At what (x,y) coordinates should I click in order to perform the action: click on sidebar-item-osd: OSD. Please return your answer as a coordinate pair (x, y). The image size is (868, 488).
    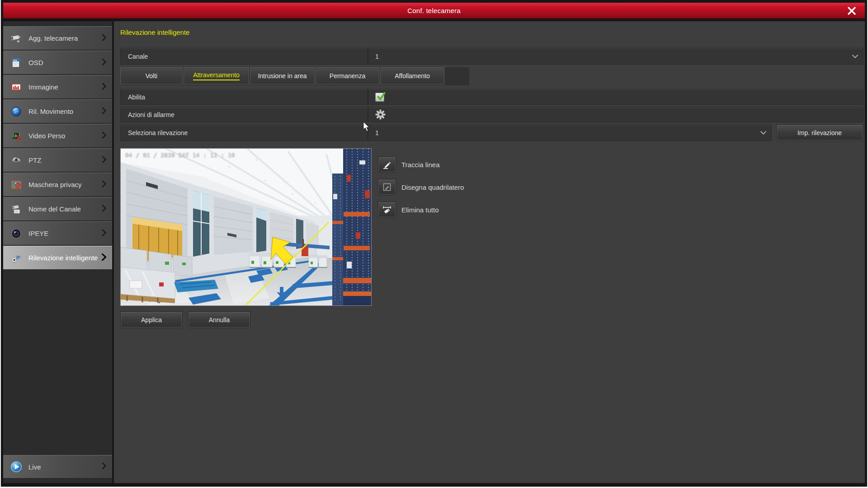
    Looking at the image, I should click on (58, 62).